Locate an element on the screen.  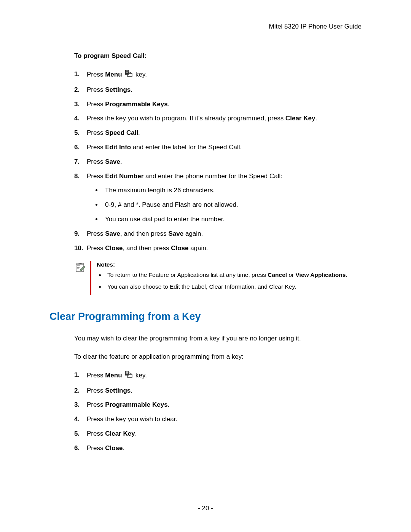
section-title-speed-call: To program Speed Call: is located at coordinates (218, 56).